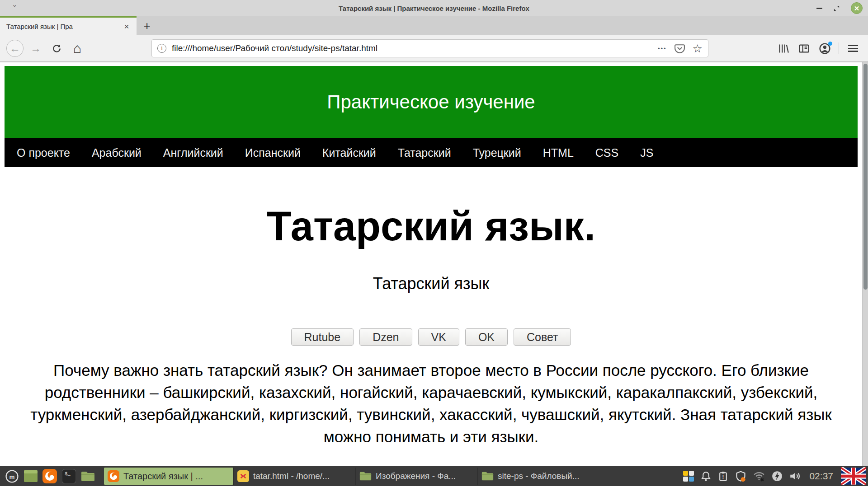 The height and width of the screenshot is (487, 868). Describe the element at coordinates (431, 102) in the screenshot. I see `site-header-title: Практическое изучение` at that location.